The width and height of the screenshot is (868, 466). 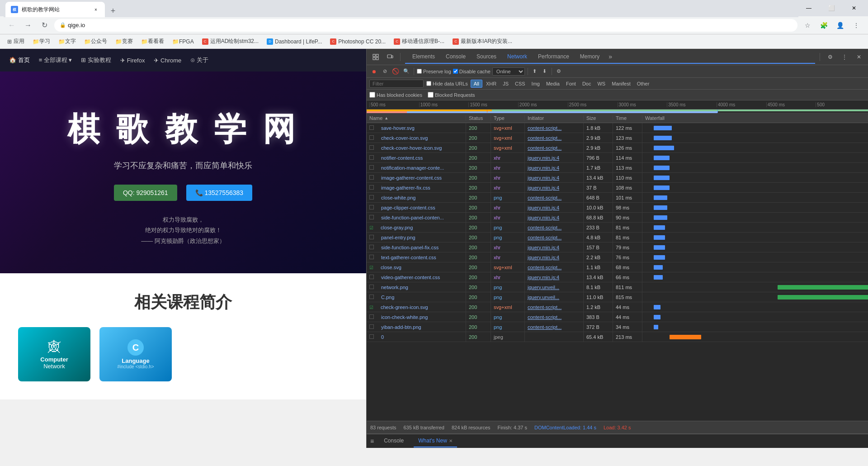 What do you see at coordinates (374, 71) in the screenshot?
I see `record-btn: ⏺` at bounding box center [374, 71].